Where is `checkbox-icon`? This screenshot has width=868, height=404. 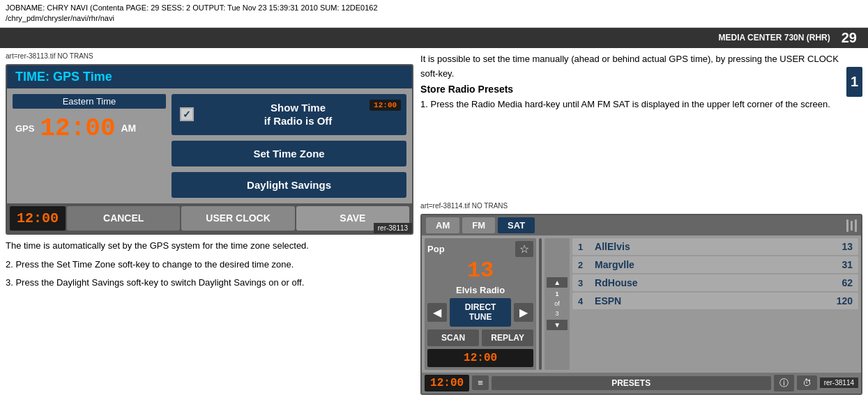 checkbox-icon is located at coordinates (187, 114).